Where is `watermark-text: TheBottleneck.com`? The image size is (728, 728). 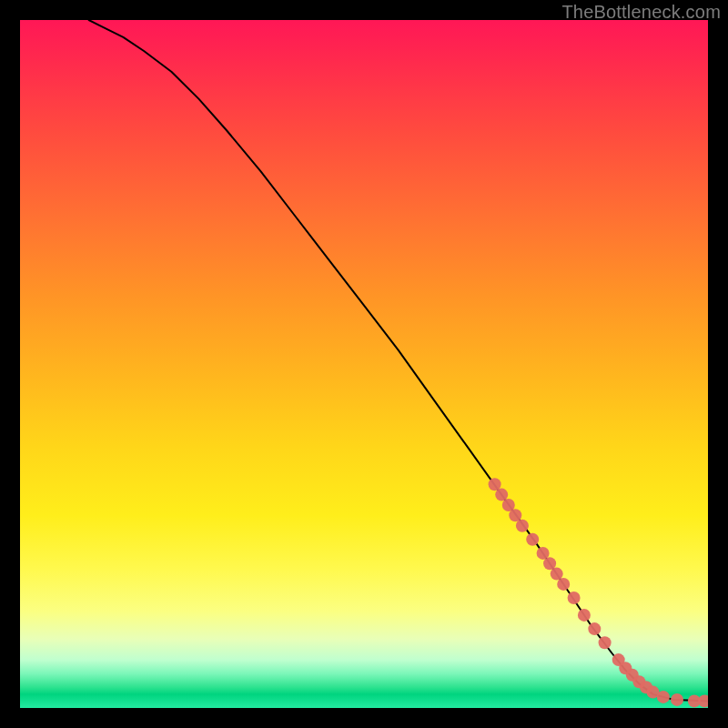 watermark-text: TheBottleneck.com is located at coordinates (641, 13).